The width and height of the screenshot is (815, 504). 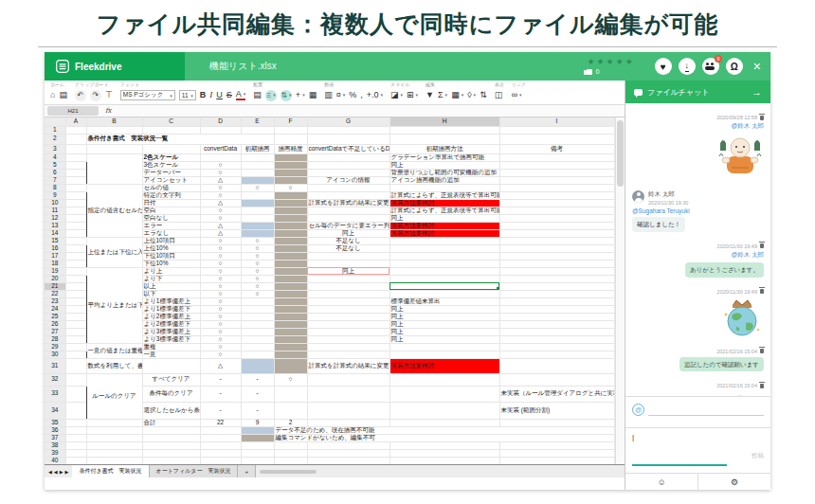 I want to click on cell-I40, so click(x=557, y=460).